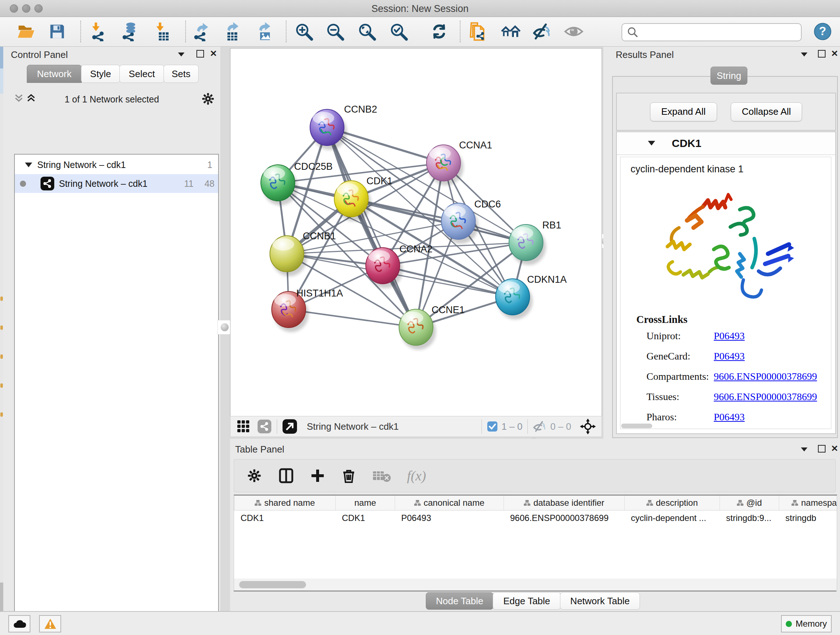  I want to click on tab-string: String, so click(729, 76).